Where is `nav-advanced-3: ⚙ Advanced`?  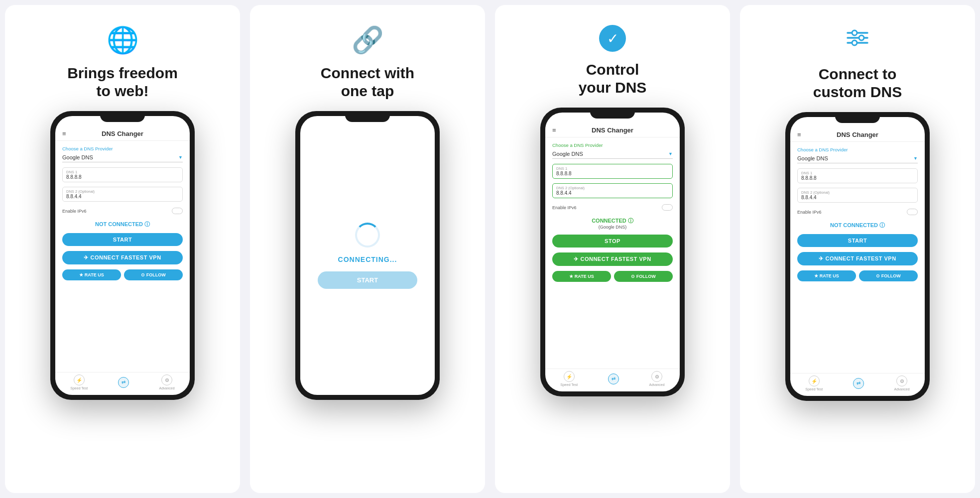 nav-advanced-3: ⚙ Advanced is located at coordinates (657, 378).